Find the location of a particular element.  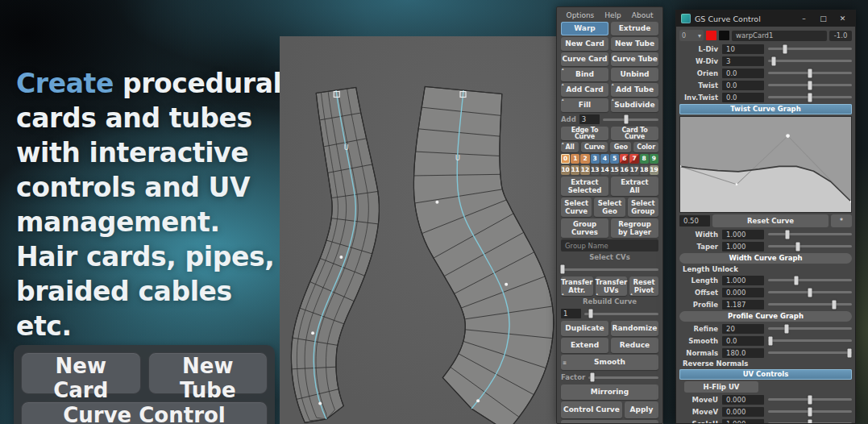

slider-value-field: 1 is located at coordinates (571, 314).